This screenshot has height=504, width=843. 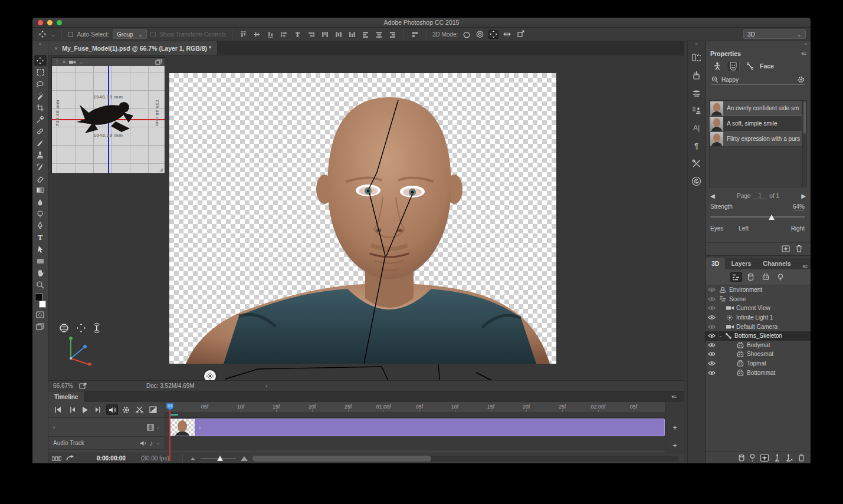 What do you see at coordinates (40, 237) in the screenshot?
I see `type-tool: T` at bounding box center [40, 237].